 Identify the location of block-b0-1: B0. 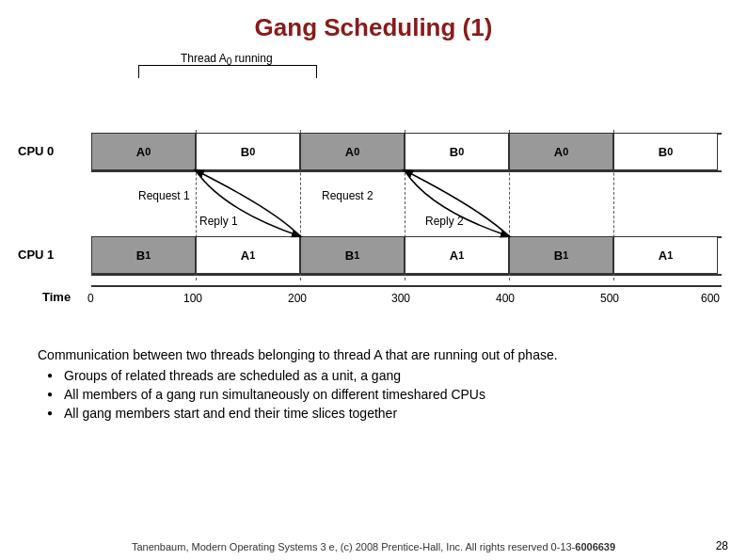
(248, 152).